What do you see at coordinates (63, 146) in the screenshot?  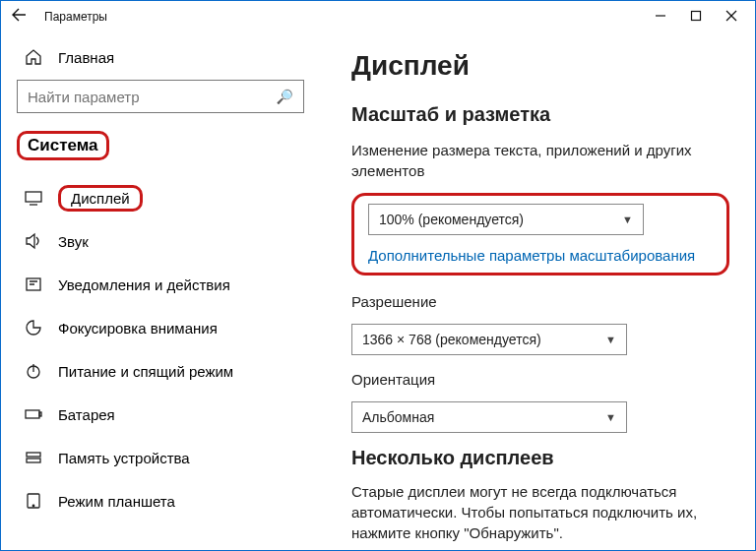 I see `sidebar-section-title: Система` at bounding box center [63, 146].